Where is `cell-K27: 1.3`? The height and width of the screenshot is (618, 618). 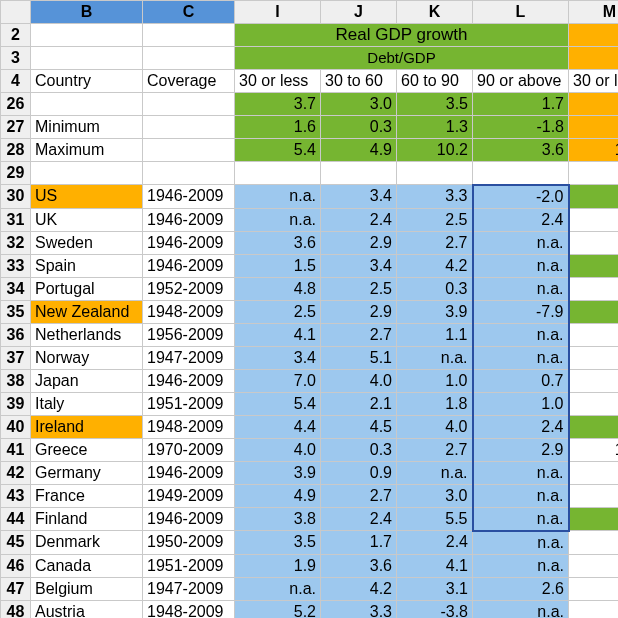 cell-K27: 1.3 is located at coordinates (435, 128).